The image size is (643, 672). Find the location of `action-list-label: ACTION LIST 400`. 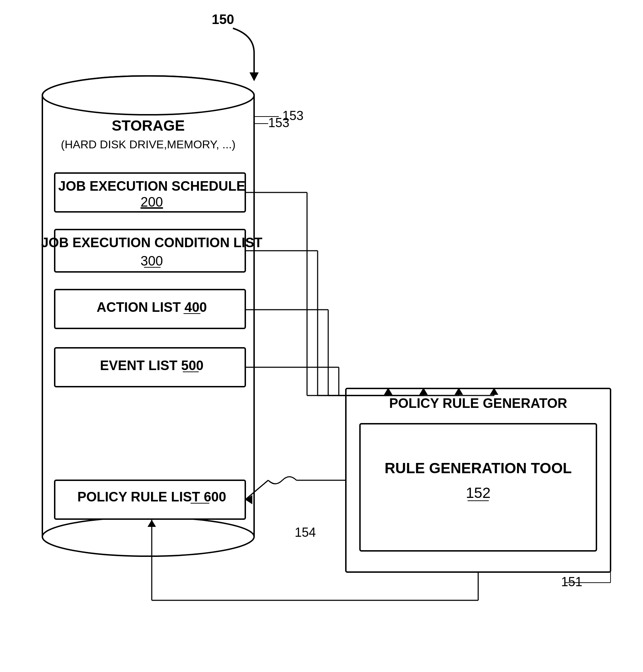

action-list-label: ACTION LIST 400 is located at coordinates (152, 307).